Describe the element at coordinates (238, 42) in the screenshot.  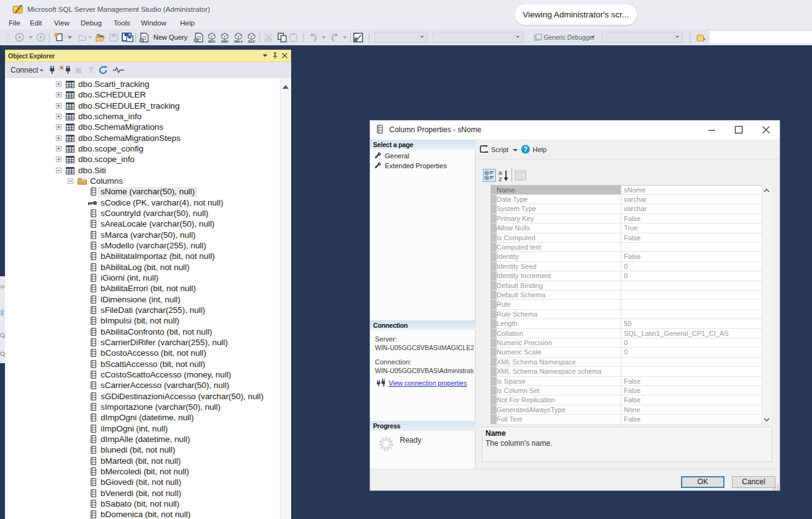
I see `svg-text: XMLA` at that location.